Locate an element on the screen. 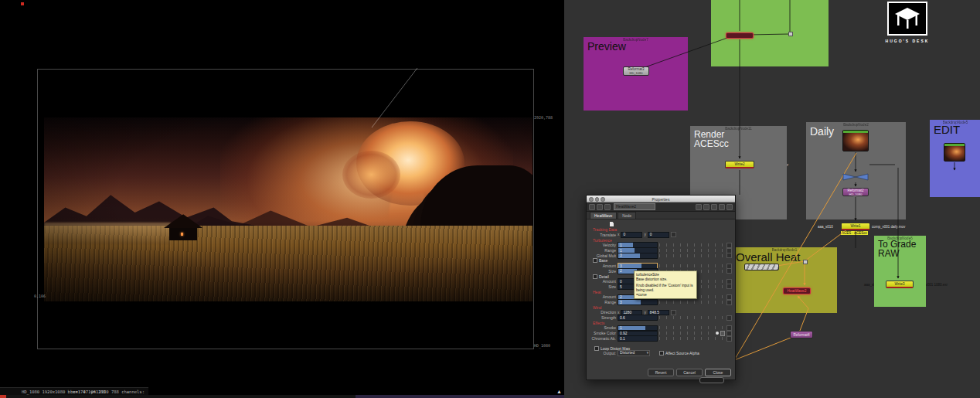 This screenshot has width=980, height=398. node-selected-top is located at coordinates (740, 36).